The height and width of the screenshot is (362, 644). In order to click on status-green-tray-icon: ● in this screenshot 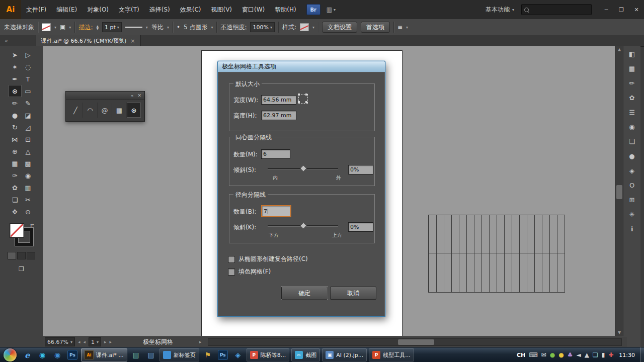, I will do `click(552, 355)`.